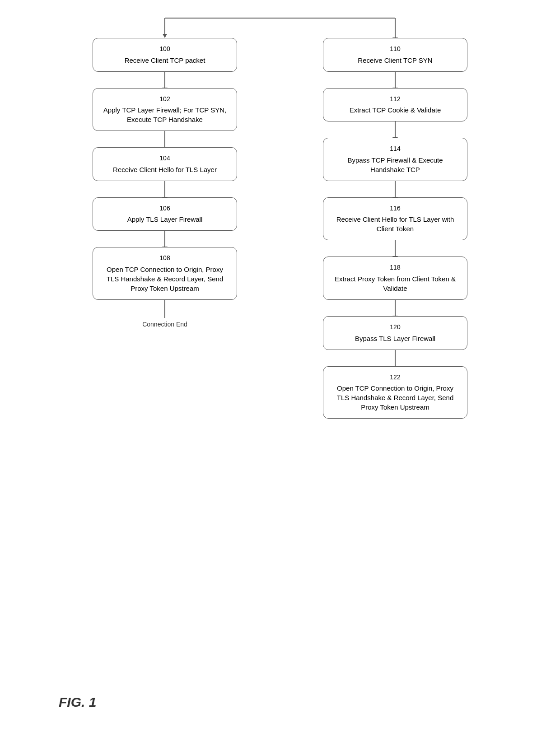 Image resolution: width=560 pixels, height=737 pixels. I want to click on step-number-118: 118, so click(395, 268).